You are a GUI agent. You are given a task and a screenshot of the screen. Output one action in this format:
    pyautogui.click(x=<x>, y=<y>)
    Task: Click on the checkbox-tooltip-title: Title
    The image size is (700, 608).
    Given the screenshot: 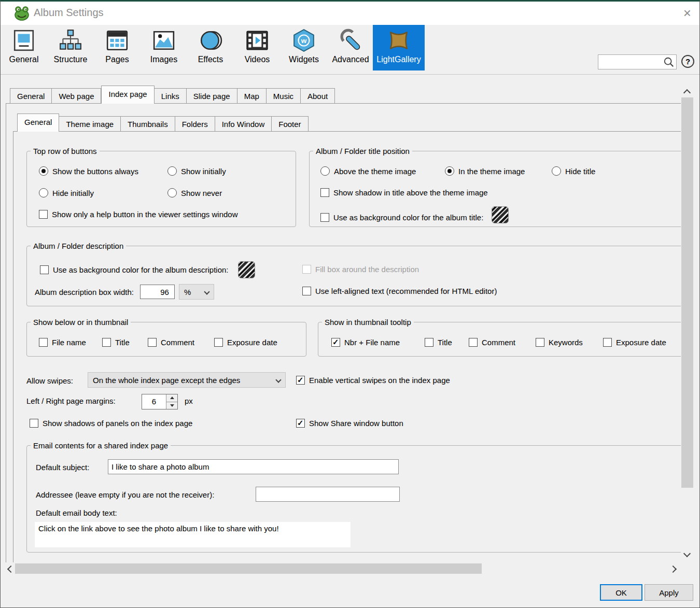 What is the action you would take?
    pyautogui.click(x=439, y=342)
    